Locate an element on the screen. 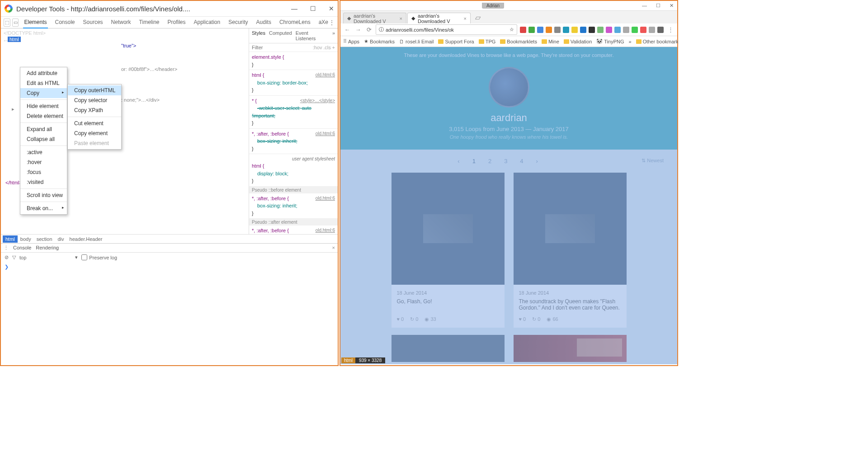 The width and height of the screenshot is (868, 470). styles-tab-listeners: Event Listeners is located at coordinates (312, 36).